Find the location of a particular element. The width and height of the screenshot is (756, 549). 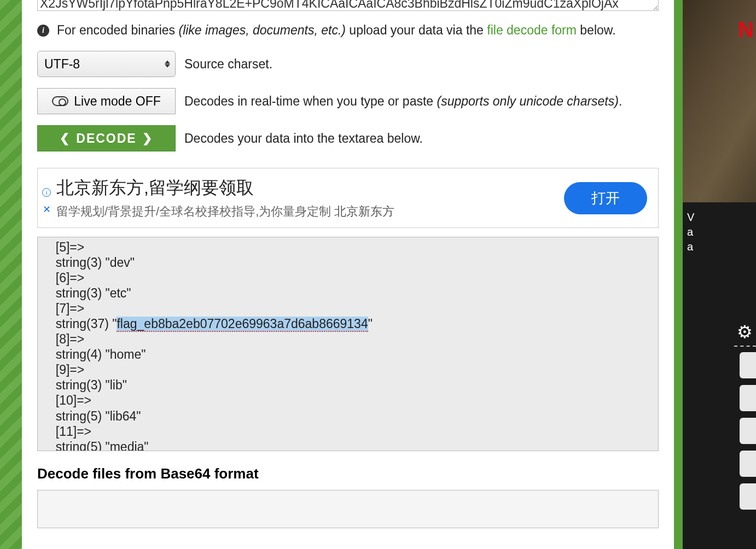

live-mode-desc-prefix: Decodes in real-time when you type or pa… is located at coordinates (311, 101).